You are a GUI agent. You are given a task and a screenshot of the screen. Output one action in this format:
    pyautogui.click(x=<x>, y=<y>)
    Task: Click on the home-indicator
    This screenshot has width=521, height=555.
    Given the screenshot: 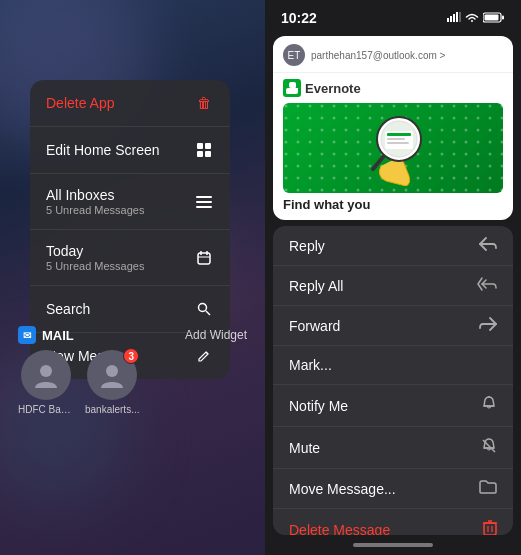 What is the action you would take?
    pyautogui.click(x=393, y=545)
    